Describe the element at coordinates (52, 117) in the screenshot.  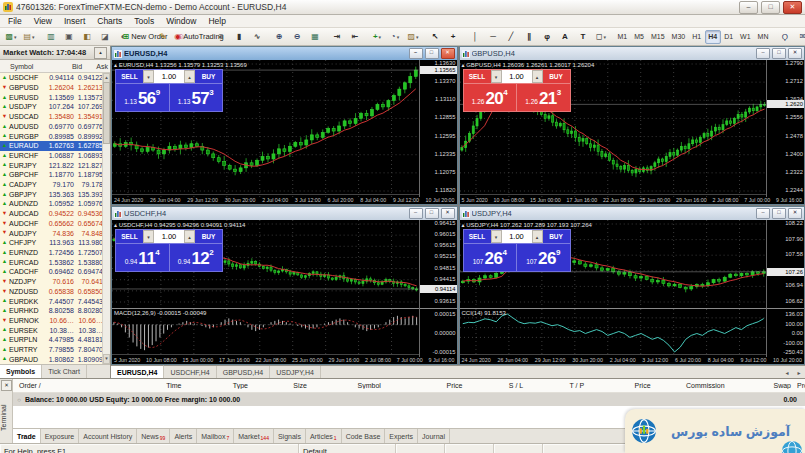
I see `market-watch-row-usdcad: ▼USDCAD1.354801.35491` at that location.